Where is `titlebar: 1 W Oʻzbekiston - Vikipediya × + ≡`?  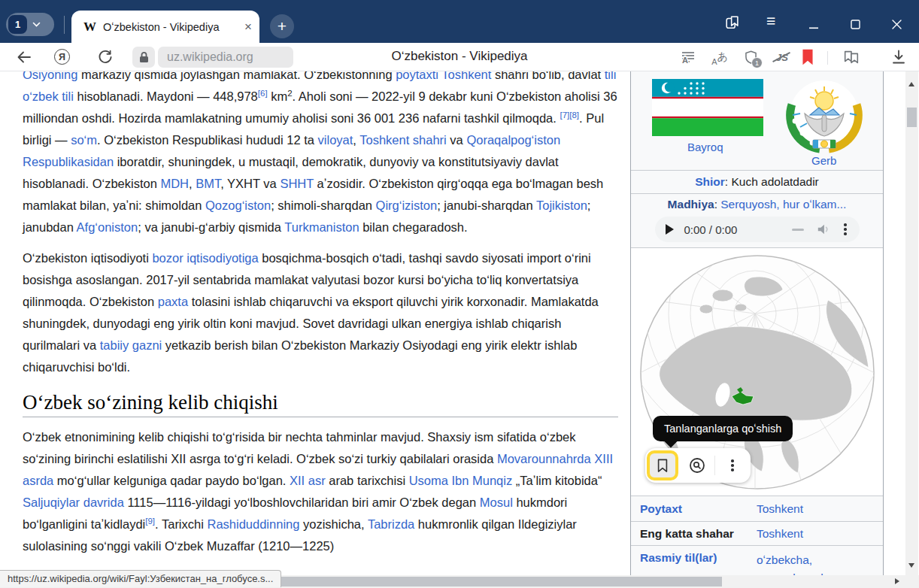
titlebar: 1 W Oʻzbekiston - Vikipediya × + ≡ is located at coordinates (460, 21).